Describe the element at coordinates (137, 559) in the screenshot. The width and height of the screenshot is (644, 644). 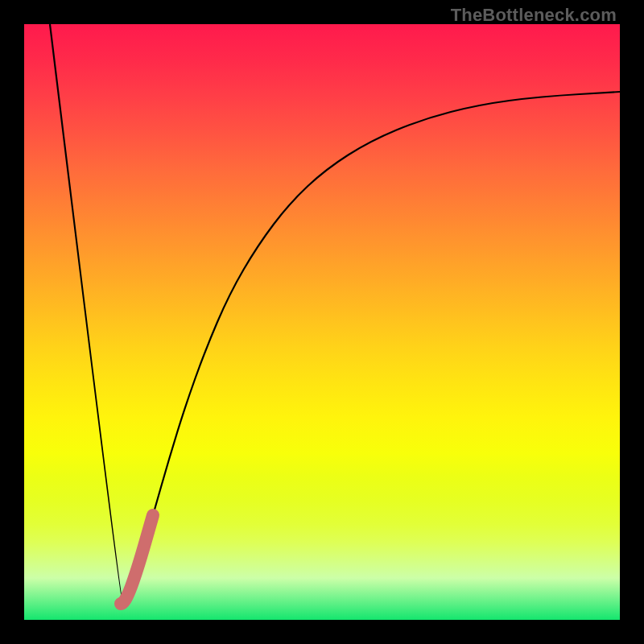
I see `highlight-segment-line` at that location.